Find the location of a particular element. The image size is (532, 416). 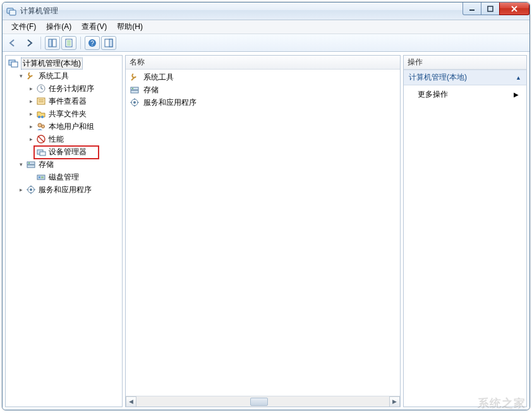

scroll-track is located at coordinates (263, 402).